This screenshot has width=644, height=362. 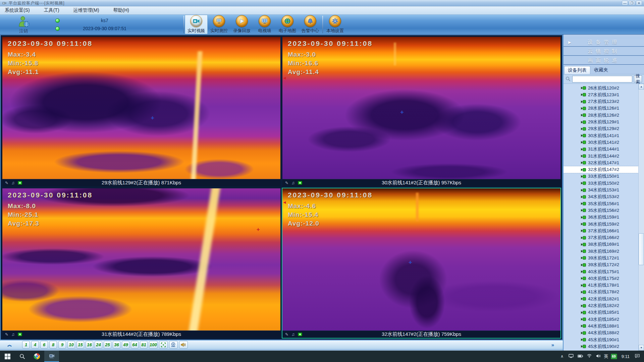 What do you see at coordinates (604, 51) in the screenshot?
I see `panel-ptz-control: 云镜控制` at bounding box center [604, 51].